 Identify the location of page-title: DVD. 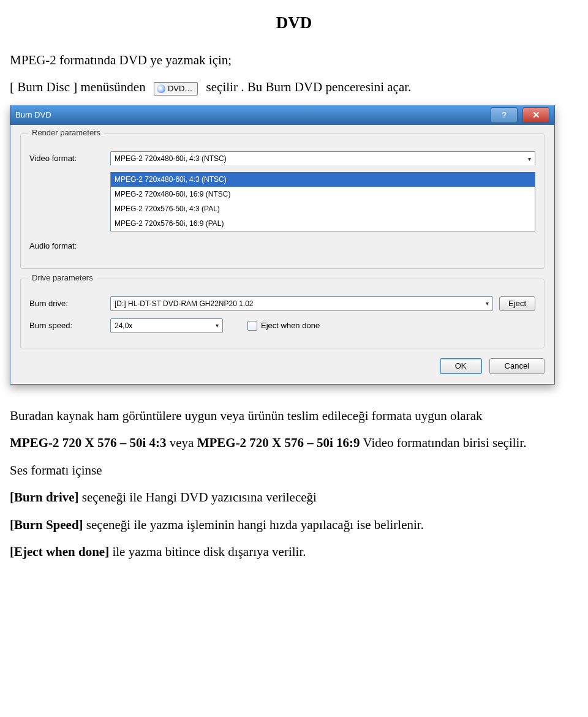
(294, 23).